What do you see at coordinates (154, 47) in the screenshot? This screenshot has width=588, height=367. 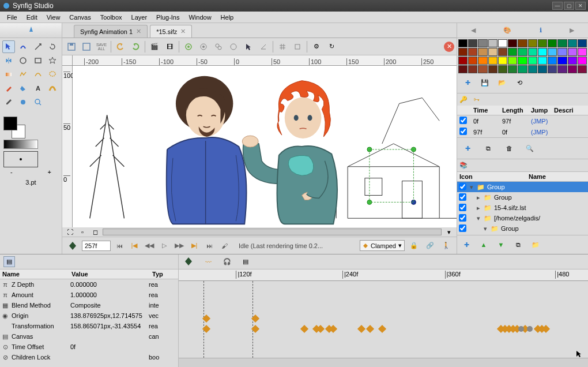 I see `render-icon: 🎬` at bounding box center [154, 47].